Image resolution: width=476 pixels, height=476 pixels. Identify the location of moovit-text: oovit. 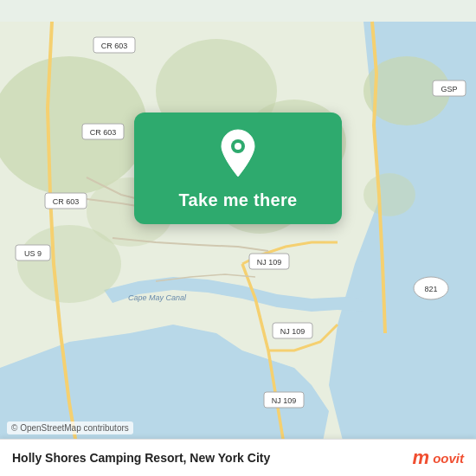
(448, 459).